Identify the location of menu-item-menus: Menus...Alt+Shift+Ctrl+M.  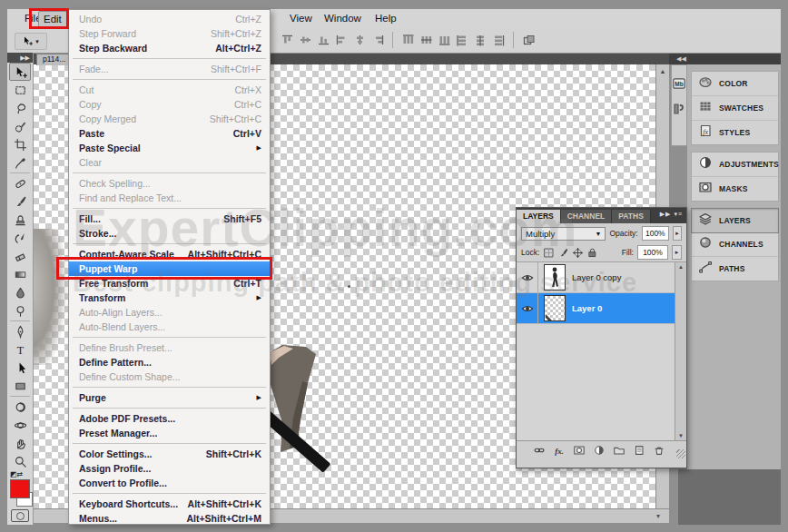
(169, 518).